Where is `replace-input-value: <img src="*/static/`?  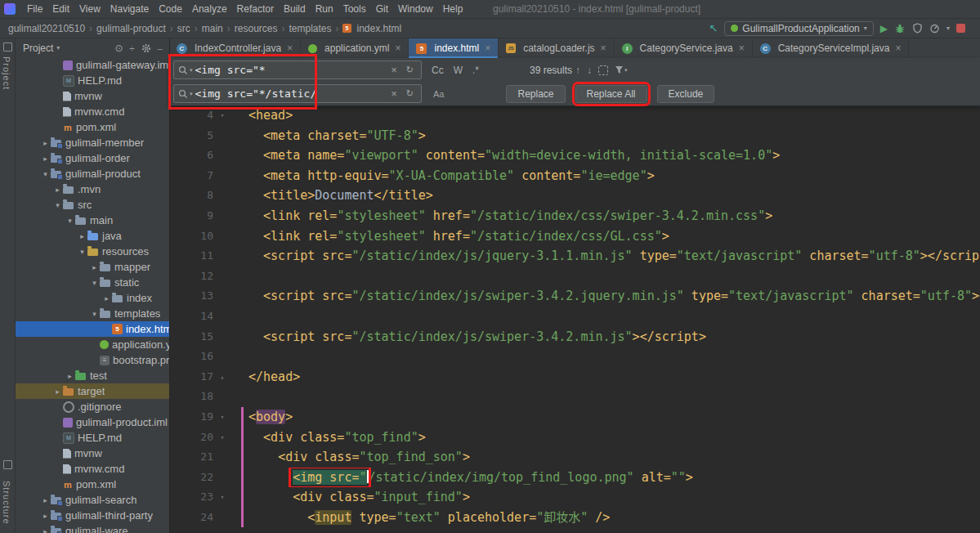 replace-input-value: <img src="*/static/ is located at coordinates (291, 93).